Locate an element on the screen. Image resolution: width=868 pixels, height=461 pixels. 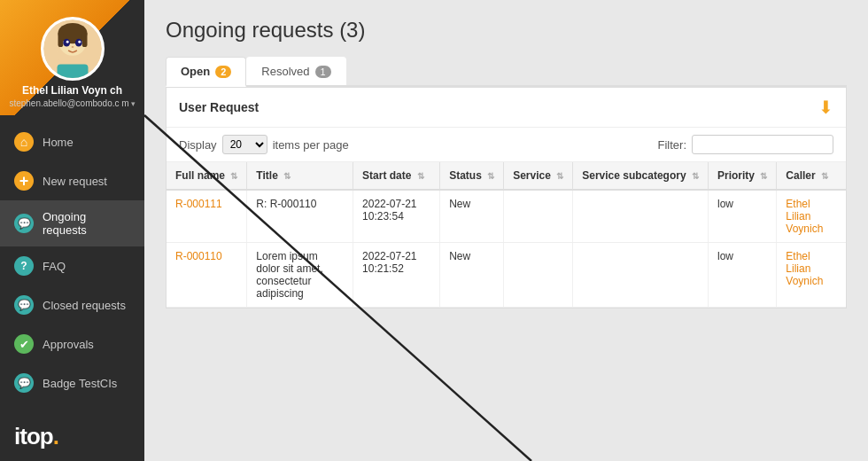
caller-link-2: Ethel Lilian Voynich is located at coordinates (804, 269).